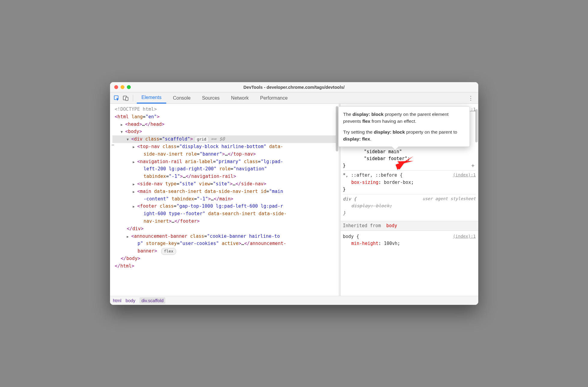 The width and height of the screenshot is (588, 387). I want to click on dom-footer-w2: ight-600 type--footer" data-search-inert…, so click(224, 214).